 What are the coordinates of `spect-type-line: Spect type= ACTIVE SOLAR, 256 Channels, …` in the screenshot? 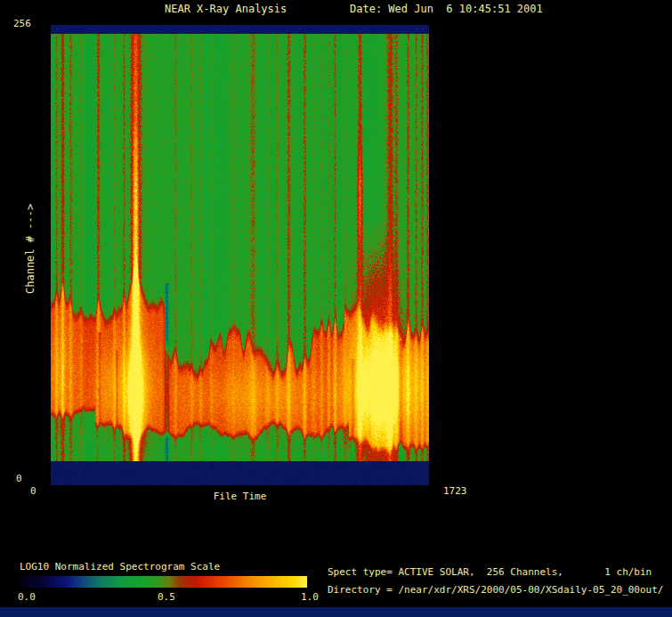 It's located at (490, 572).